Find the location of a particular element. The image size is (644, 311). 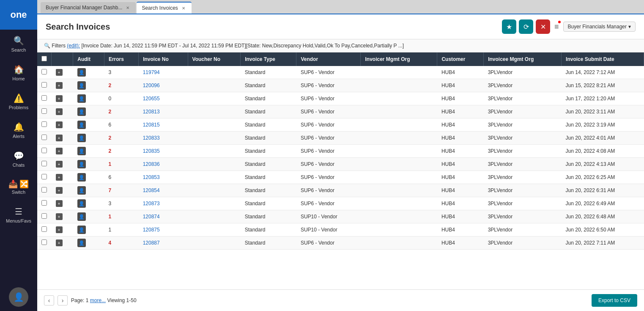

tab-search-invoices-close: ✕ is located at coordinates (184, 8).